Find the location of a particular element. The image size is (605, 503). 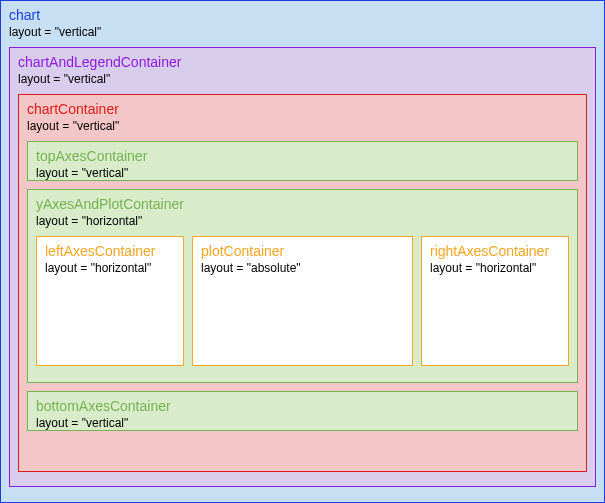

right-axes-container: rightAxesContainer layout = "horizontal" is located at coordinates (495, 301).